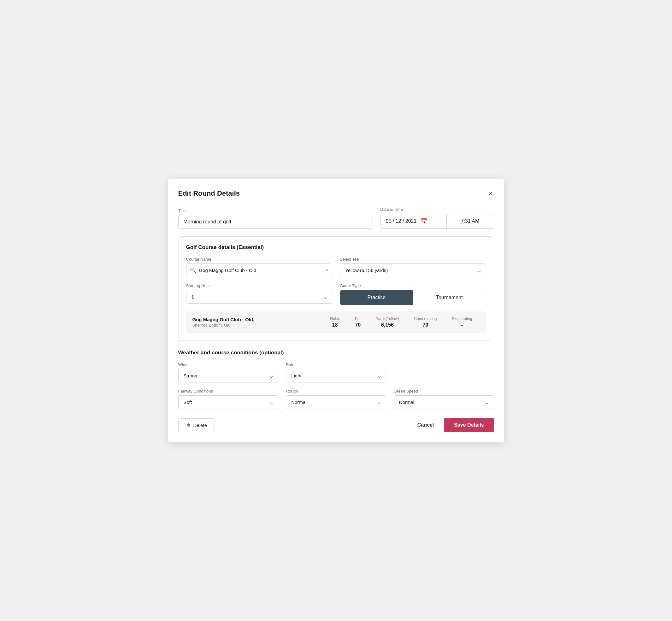  What do you see at coordinates (336, 294) in the screenshot?
I see `hole-gametype-row: Starting Hole 1 ⌄ Game Type Practice Tou…` at bounding box center [336, 294].